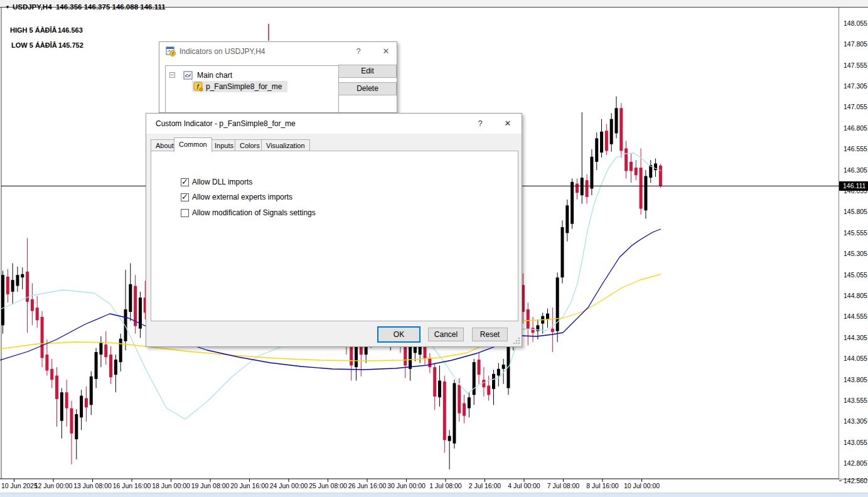 This screenshot has width=868, height=497. I want to click on time-axis-label: 20 Jun 16:00, so click(250, 486).